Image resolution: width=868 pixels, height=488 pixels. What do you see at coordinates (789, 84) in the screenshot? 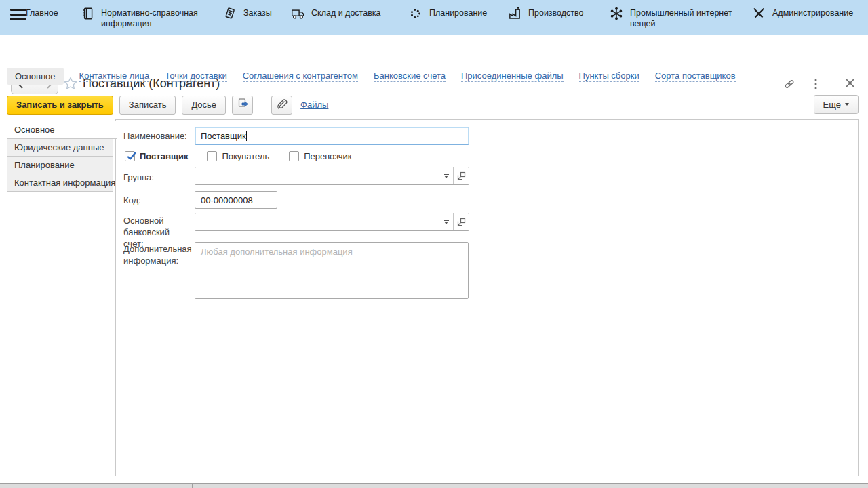
I see `link-icon` at bounding box center [789, 84].